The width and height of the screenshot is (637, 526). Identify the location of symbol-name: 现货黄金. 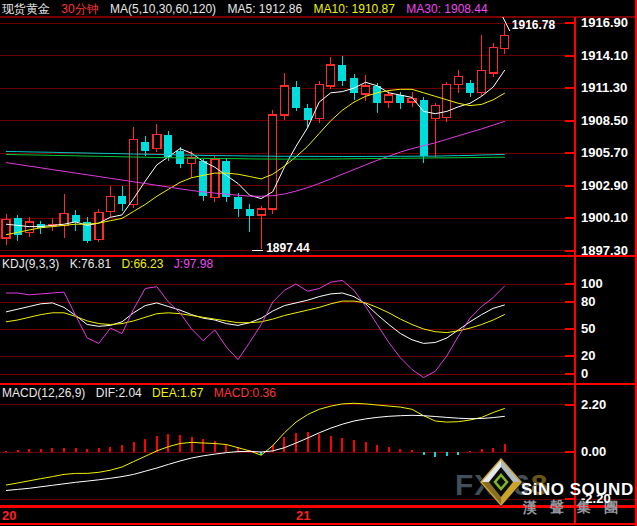
(26, 9).